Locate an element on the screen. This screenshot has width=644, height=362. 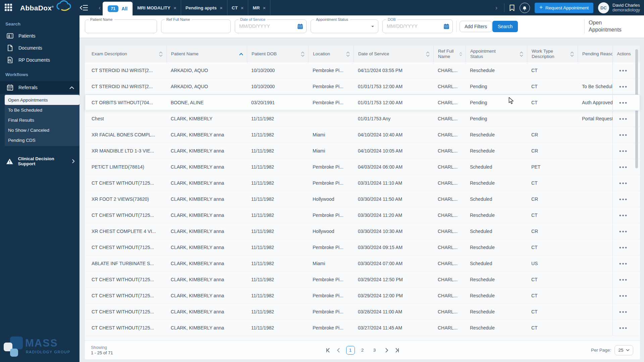
bookmark-icon is located at coordinates (512, 8).